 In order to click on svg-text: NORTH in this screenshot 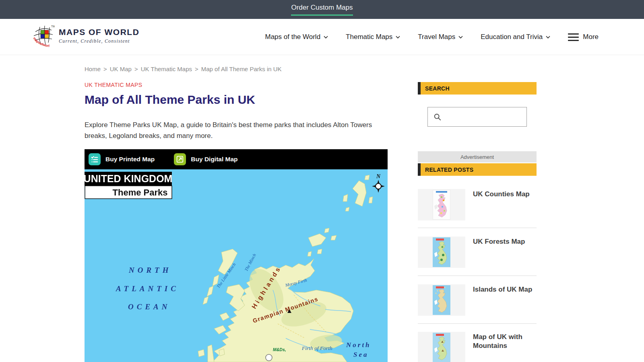, I will do `click(150, 270)`.